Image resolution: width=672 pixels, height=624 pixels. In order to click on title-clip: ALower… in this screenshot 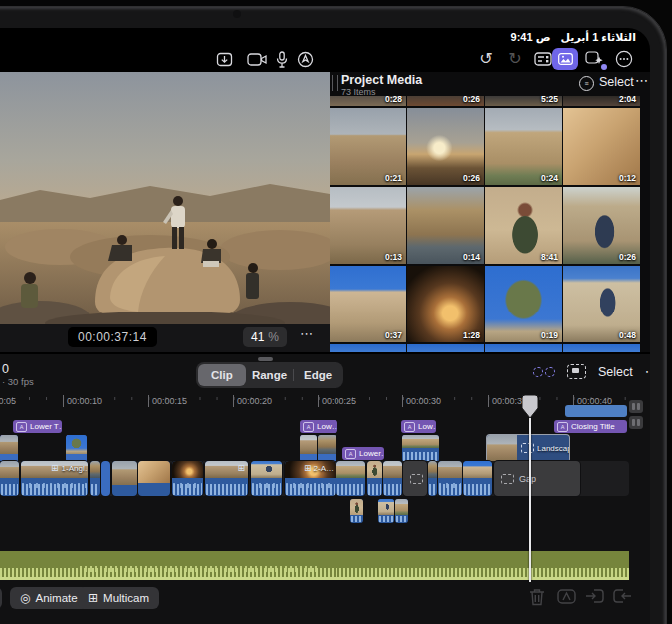, I will do `click(363, 453)`.